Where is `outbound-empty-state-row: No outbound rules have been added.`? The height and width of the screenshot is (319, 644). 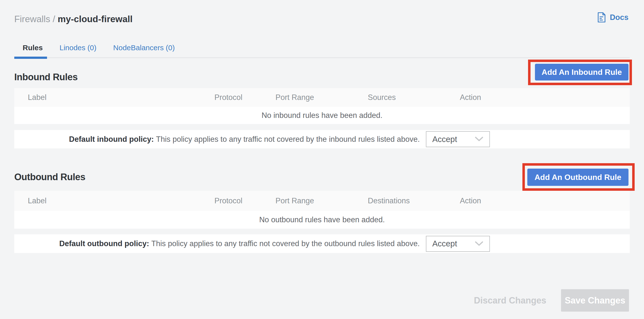 outbound-empty-state-row: No outbound rules have been added. is located at coordinates (322, 220).